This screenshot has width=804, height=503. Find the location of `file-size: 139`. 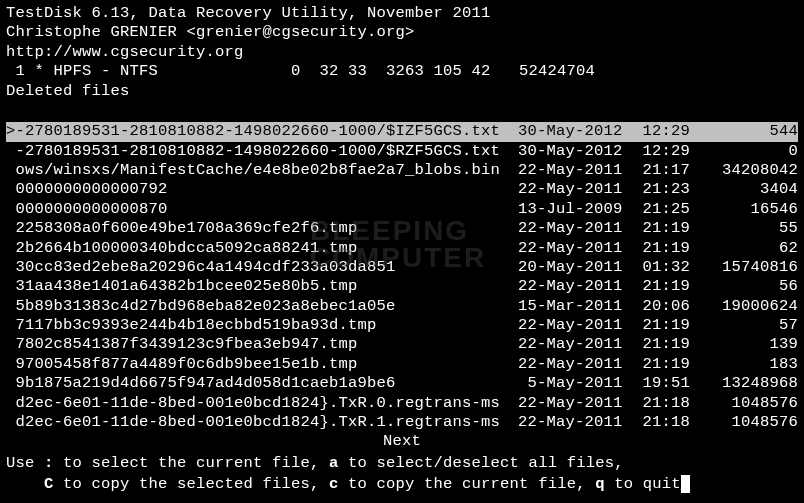

file-size: 139 is located at coordinates (744, 344).